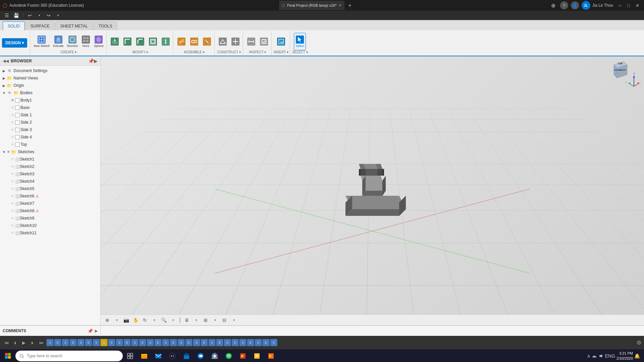  What do you see at coordinates (50, 130) in the screenshot?
I see `tree-item-side3: 👁 Side 3` at bounding box center [50, 130].